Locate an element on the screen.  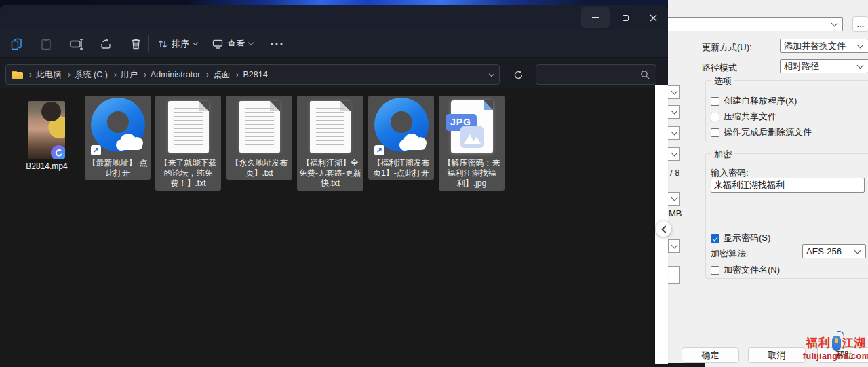
address-bar: 此电脑 系统 (C:) 用户 Administrator 桌面 B2814 is located at coordinates (252, 75).